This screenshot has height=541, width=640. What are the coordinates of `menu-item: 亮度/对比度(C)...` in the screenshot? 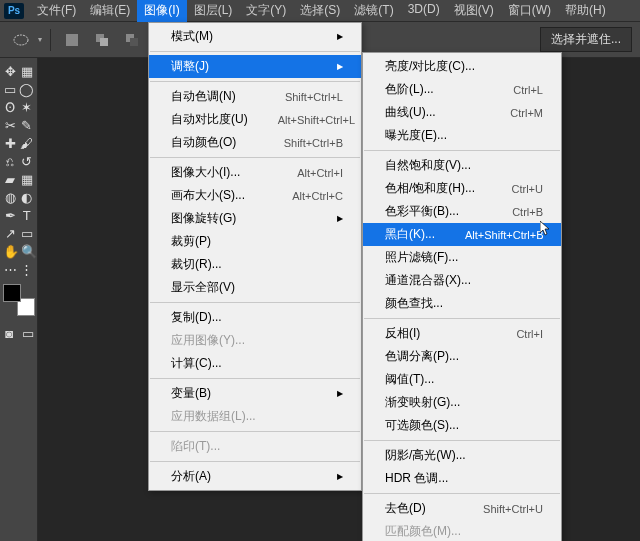 It's located at (462, 66).